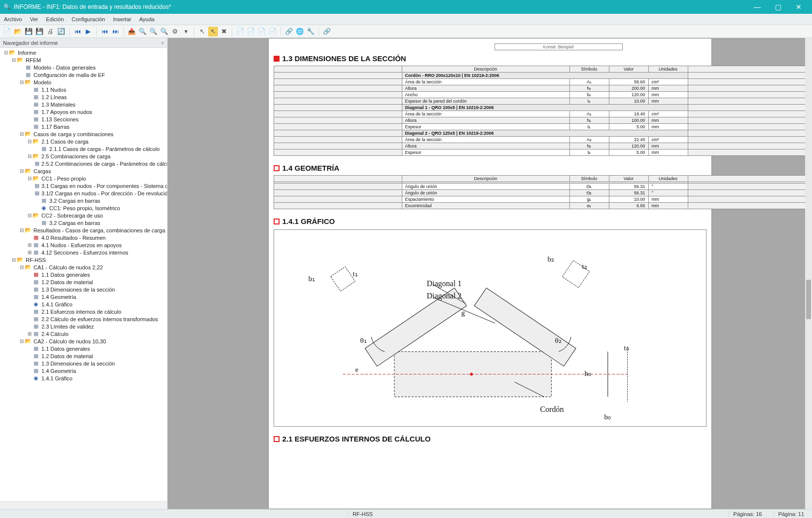 The image size is (812, 518). Describe the element at coordinates (84, 208) in the screenshot. I see `tree-item: ◉CC1: Peso propio, Isométrico` at that location.